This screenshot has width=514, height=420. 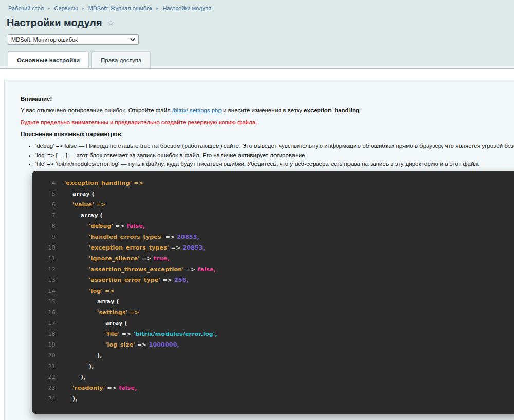 I want to click on code-token-bool: true,, so click(x=161, y=259).